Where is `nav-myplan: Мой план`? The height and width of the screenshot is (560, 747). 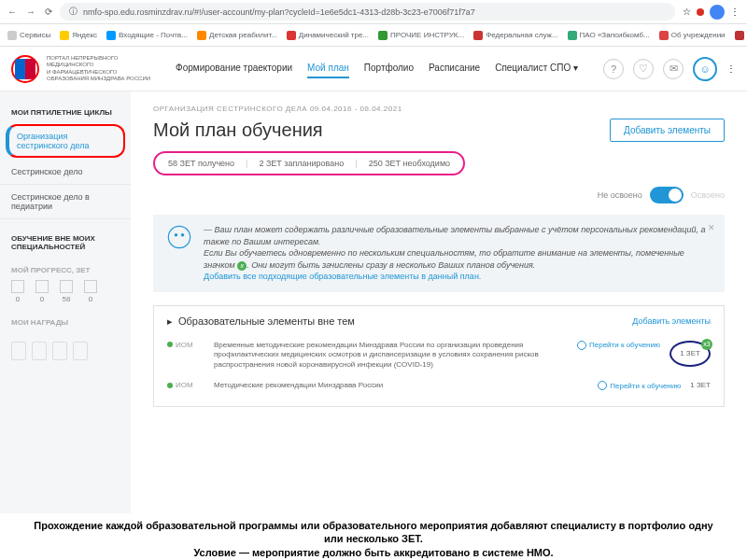 nav-myplan: Мой план is located at coordinates (329, 69).